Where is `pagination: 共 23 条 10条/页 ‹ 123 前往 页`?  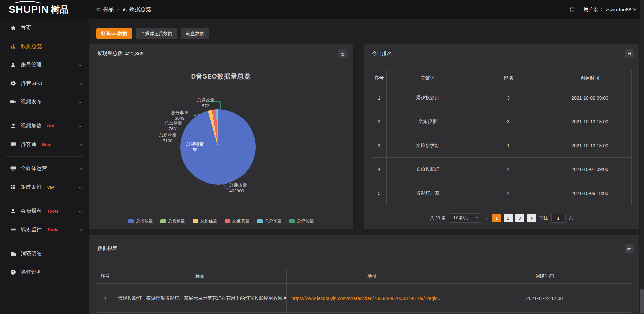 pagination: 共 23 条 10条/页 ‹ 123 前往 页 is located at coordinates (501, 218).